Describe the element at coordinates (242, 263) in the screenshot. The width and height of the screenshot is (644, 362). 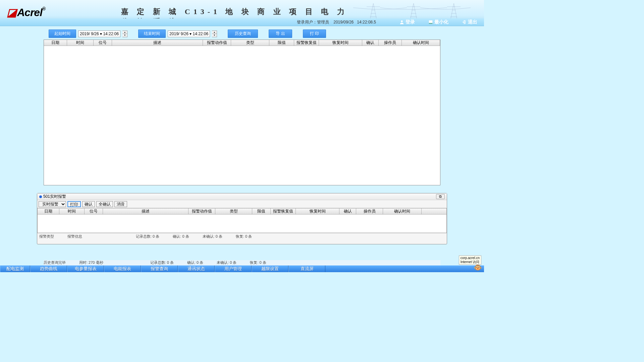
I see `status-bar: 历史查询完毕 用时: 270 毫秒 记录总数: 0 条 确认: 0 条 未确认:…` at that location.